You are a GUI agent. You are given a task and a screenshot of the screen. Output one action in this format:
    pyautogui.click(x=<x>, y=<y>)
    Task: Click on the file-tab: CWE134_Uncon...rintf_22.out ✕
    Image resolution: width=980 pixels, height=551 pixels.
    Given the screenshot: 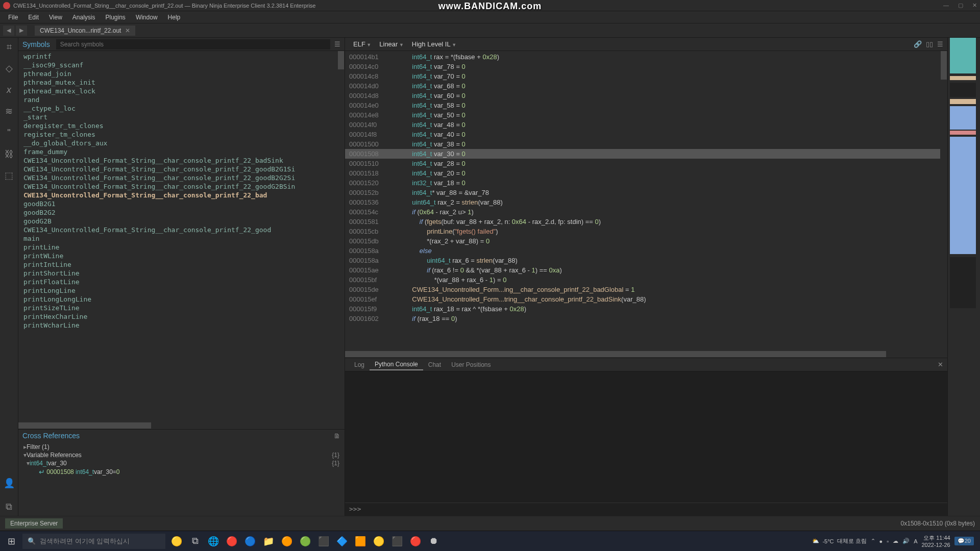 What is the action you would take?
    pyautogui.click(x=85, y=31)
    